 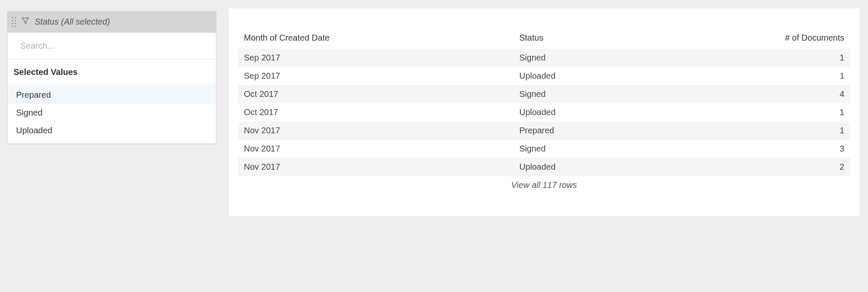 What do you see at coordinates (25, 22) in the screenshot?
I see `funnel-icon` at bounding box center [25, 22].